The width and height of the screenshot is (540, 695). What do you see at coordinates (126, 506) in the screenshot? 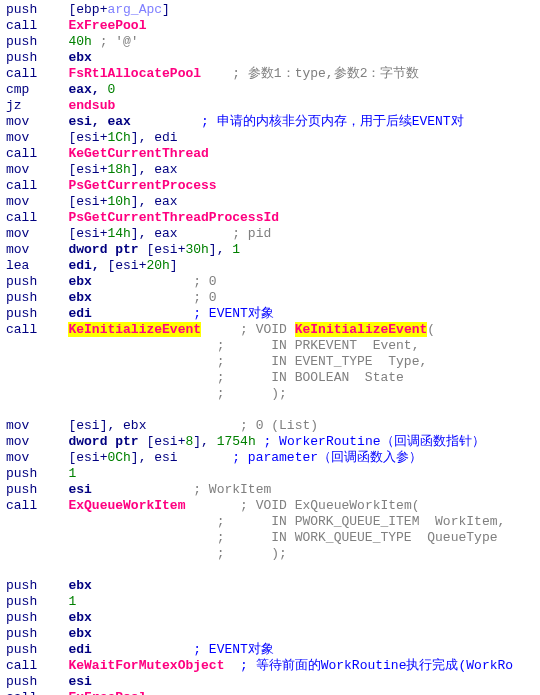
I see `function-name: ExQueueWorkItem` at bounding box center [126, 506].